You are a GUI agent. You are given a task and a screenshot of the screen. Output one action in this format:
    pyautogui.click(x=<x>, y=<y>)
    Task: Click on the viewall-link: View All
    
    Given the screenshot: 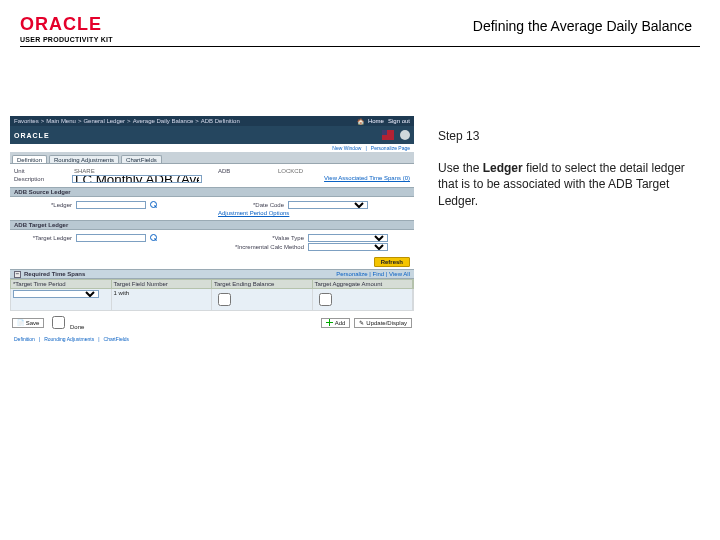 What is the action you would take?
    pyautogui.click(x=400, y=274)
    